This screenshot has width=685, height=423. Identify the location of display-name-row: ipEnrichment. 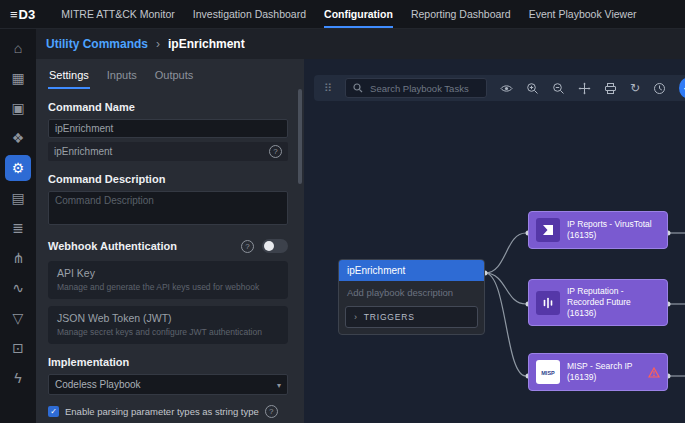
(168, 152).